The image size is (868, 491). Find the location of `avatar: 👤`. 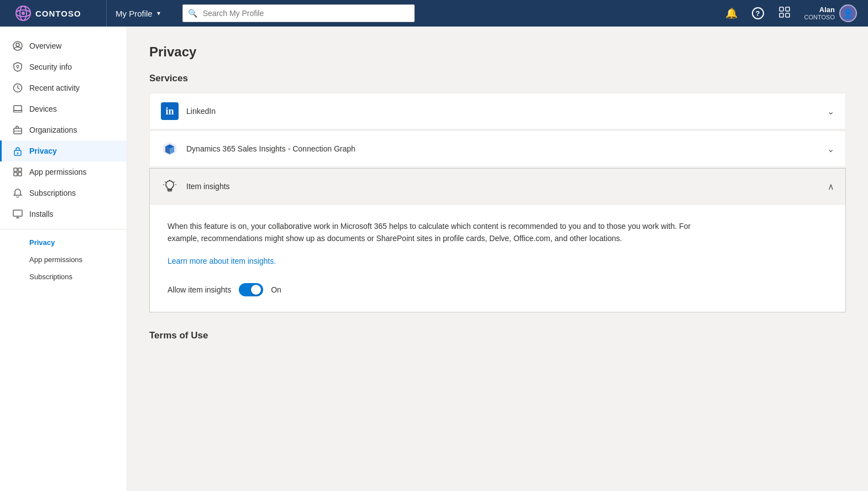

avatar: 👤 is located at coordinates (848, 13).